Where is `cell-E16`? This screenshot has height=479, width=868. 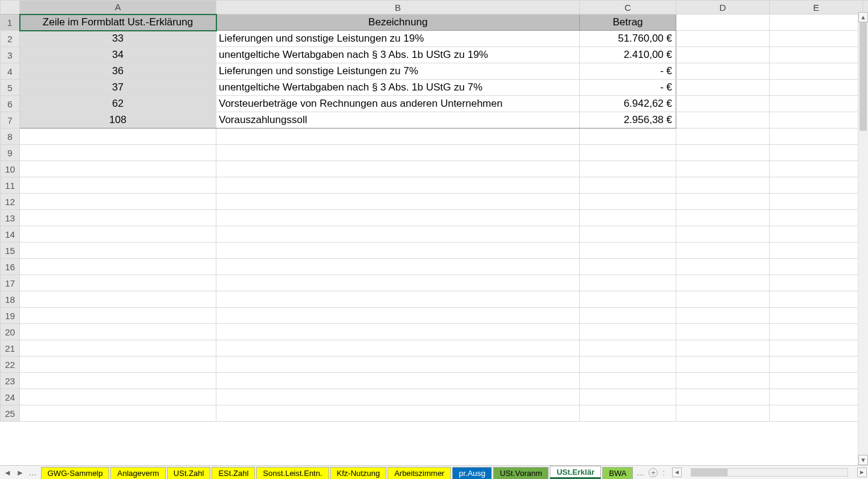 cell-E16 is located at coordinates (816, 267).